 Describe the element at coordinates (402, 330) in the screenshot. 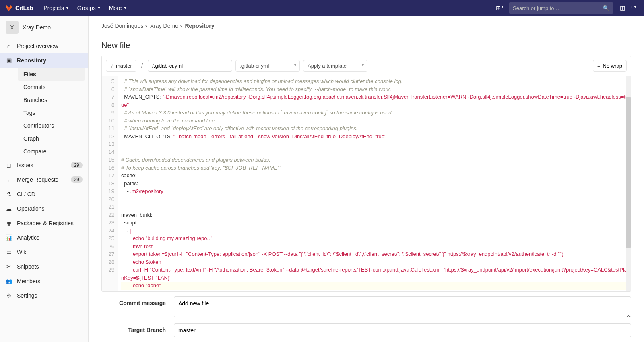

I see `target-branch-input` at that location.